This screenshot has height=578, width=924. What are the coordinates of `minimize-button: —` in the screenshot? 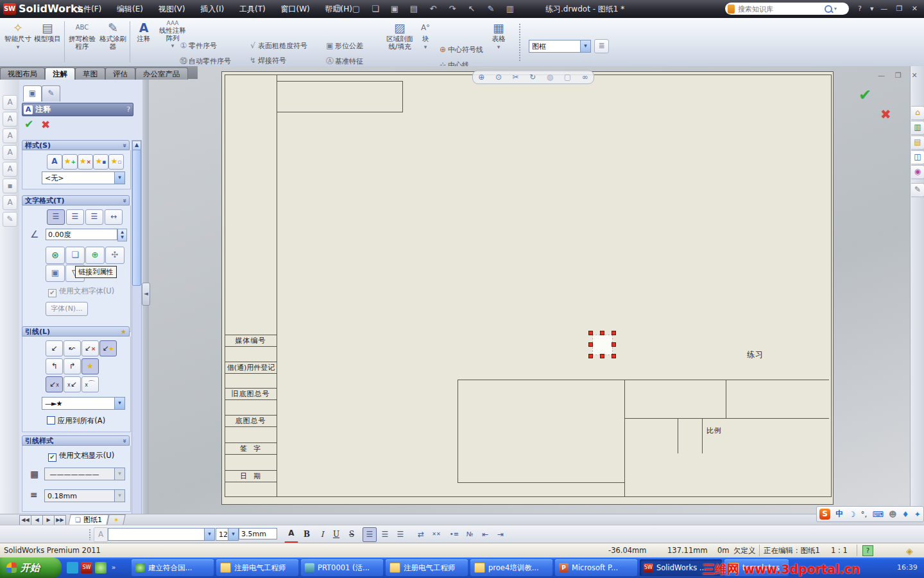 It's located at (884, 9).